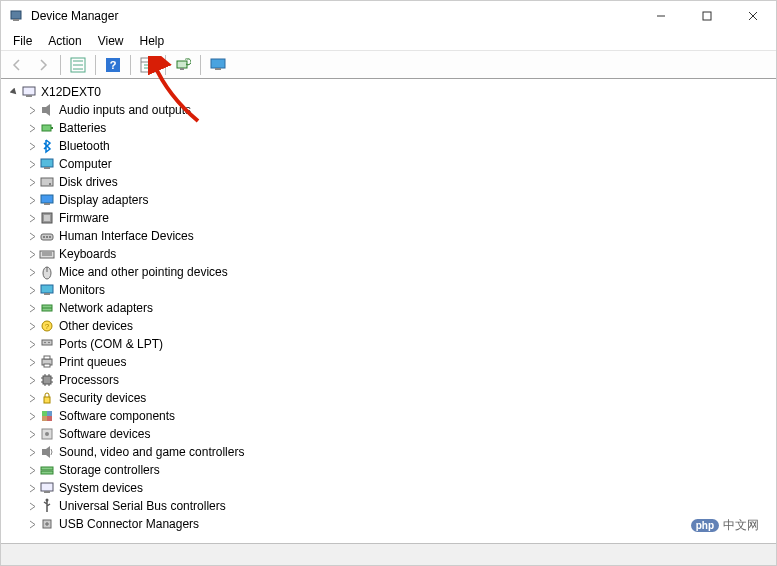 The width and height of the screenshot is (777, 566). I want to click on tree-category-node: Processors, so click(398, 380).